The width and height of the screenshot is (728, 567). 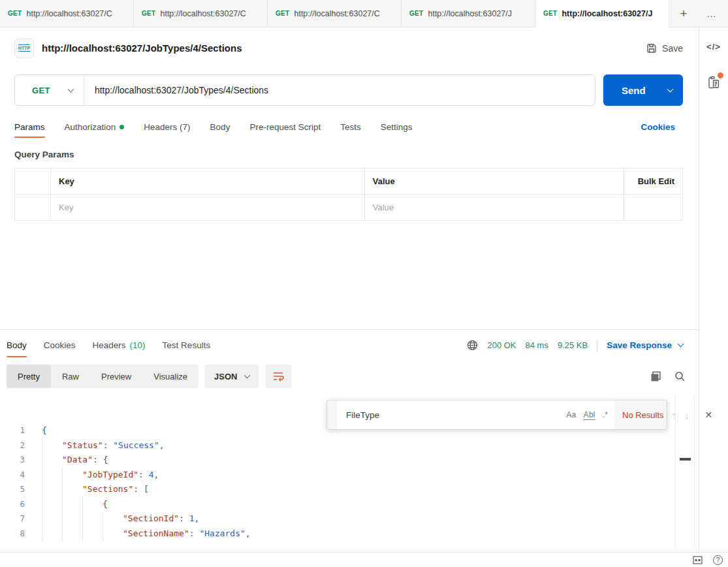 What do you see at coordinates (50, 90) in the screenshot?
I see `method-selector: GET` at bounding box center [50, 90].